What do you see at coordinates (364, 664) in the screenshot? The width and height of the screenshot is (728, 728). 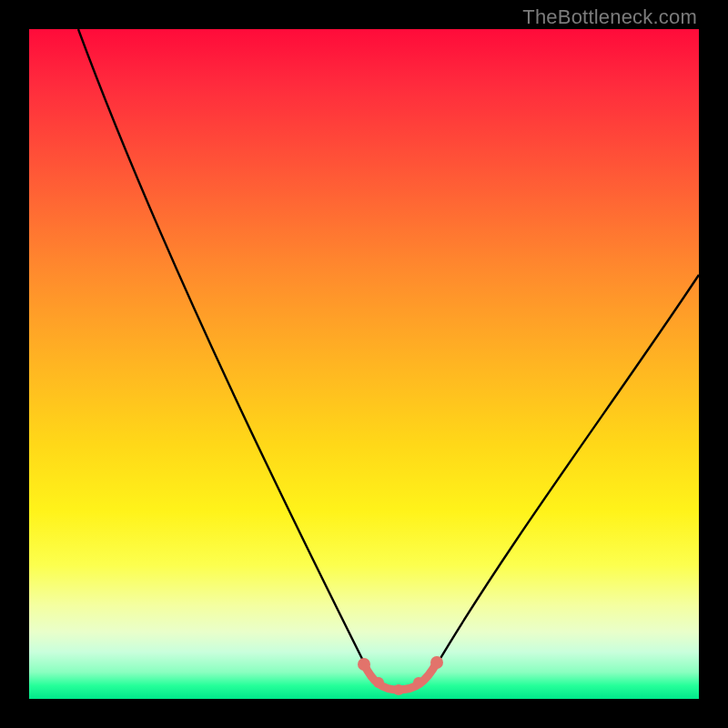 I see `highlight-dot-left` at bounding box center [364, 664].